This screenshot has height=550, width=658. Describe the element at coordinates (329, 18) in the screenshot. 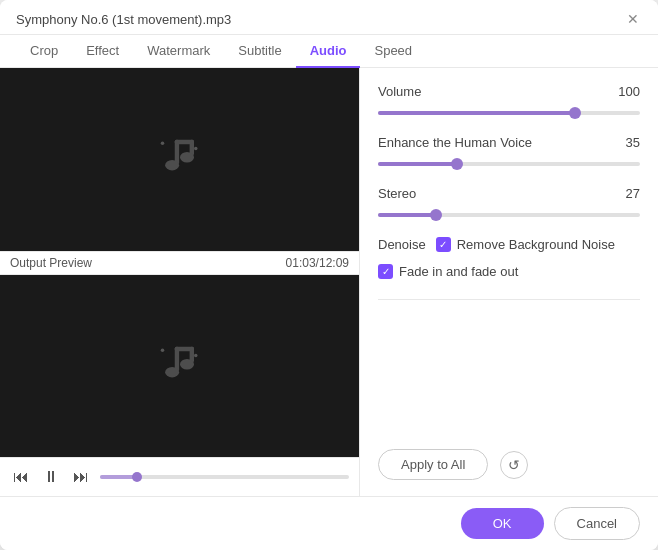

I see `title-bar: Symphony No.6 (1st movement).mp3 ✕` at that location.